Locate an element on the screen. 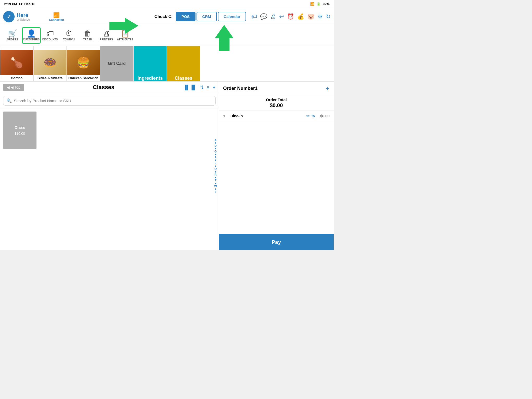  category-ingredients: Ingredients is located at coordinates (150, 64).